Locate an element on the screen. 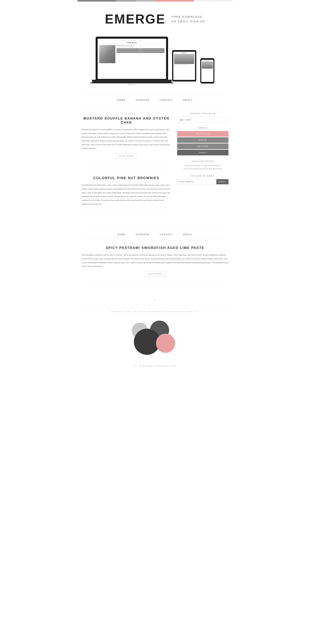 The height and width of the screenshot is (644, 310). tablet-mockup: EMERGE Lorem ipsum emerge preview conten… is located at coordinates (184, 66).